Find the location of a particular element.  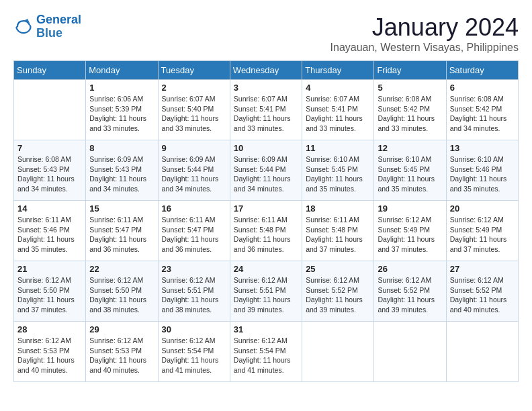

calendar-day-header: Tuesday is located at coordinates (193, 71).